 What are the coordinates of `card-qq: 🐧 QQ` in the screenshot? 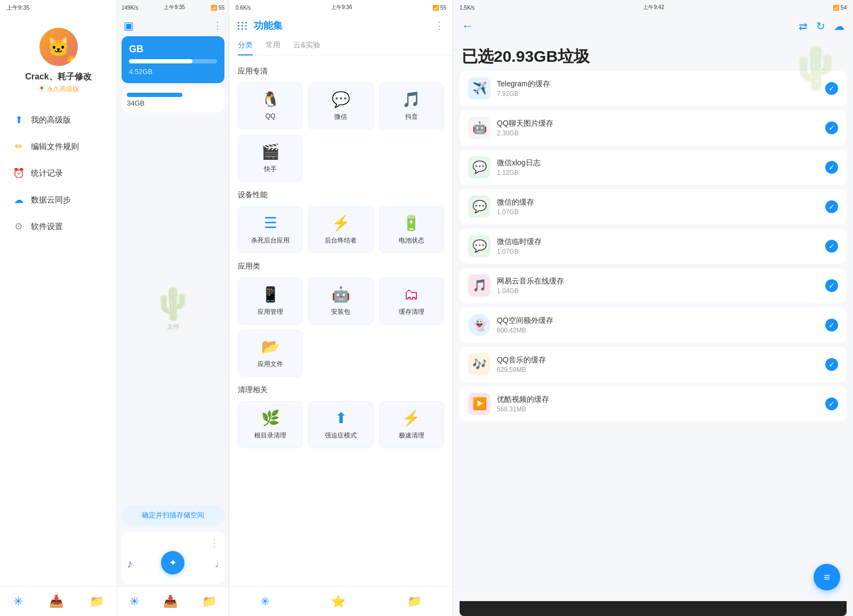 It's located at (270, 106).